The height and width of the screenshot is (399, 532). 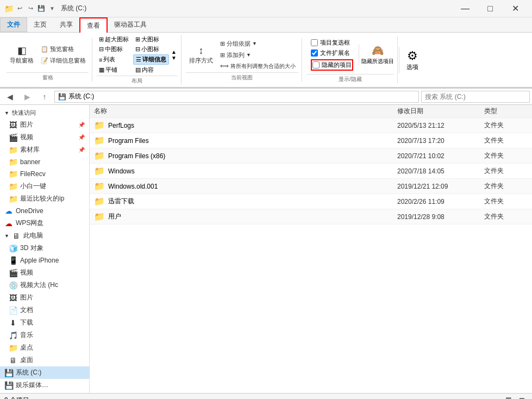 What do you see at coordinates (174, 55) in the screenshot?
I see `layout-scroll: ▲ ▼` at bounding box center [174, 55].